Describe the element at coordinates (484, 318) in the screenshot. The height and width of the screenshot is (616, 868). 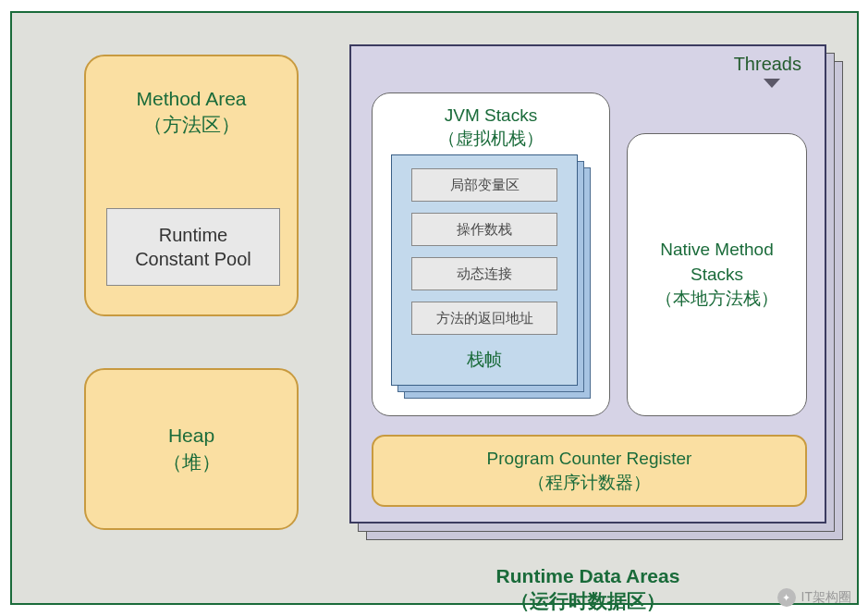
I see `frame-item-return-address: 方法的返回地址` at that location.